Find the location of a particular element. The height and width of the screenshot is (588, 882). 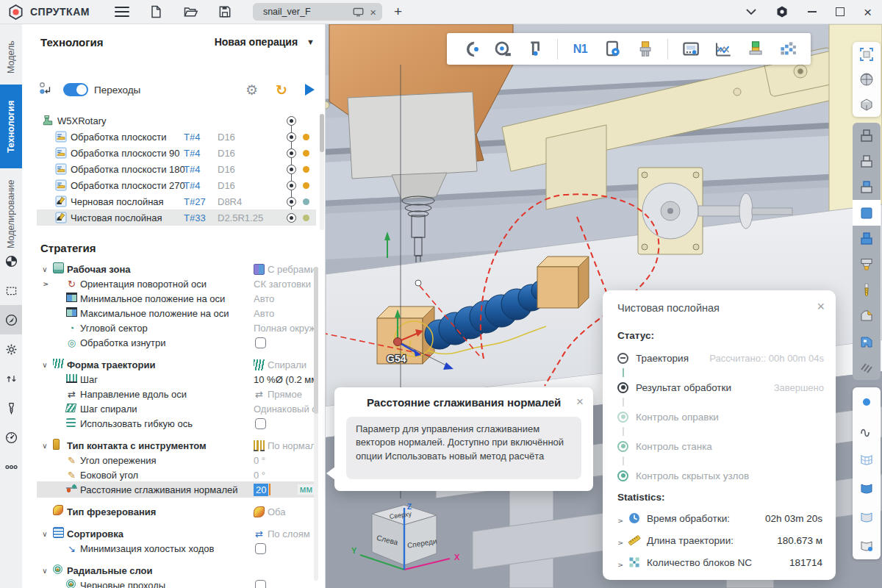

operation-row: Черновая послойнаяT#27D8R4 is located at coordinates (171, 201).